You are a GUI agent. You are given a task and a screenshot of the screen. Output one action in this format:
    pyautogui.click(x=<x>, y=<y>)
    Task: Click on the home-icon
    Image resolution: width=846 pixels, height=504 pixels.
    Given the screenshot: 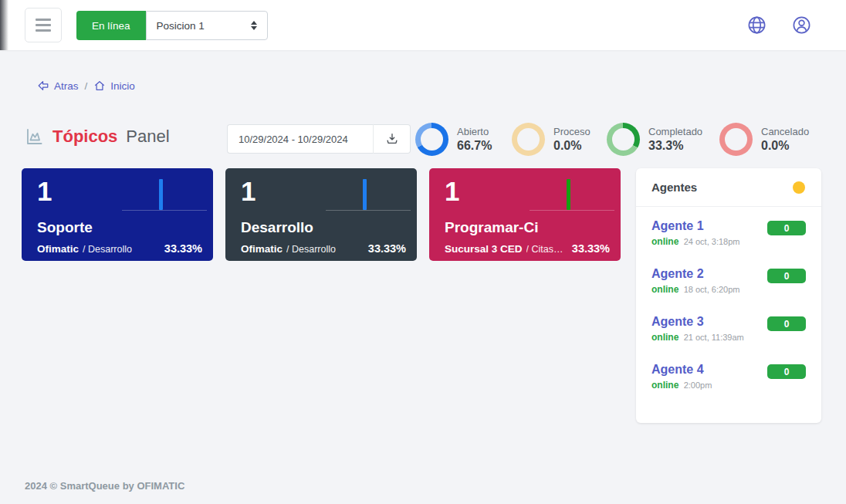 What is the action you would take?
    pyautogui.click(x=100, y=86)
    